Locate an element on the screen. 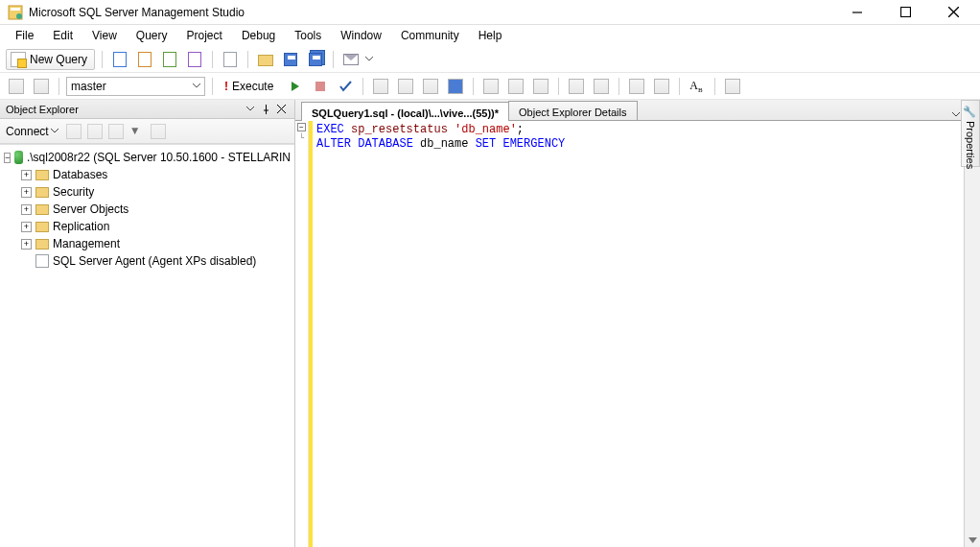  refresh-icon is located at coordinates (158, 131).